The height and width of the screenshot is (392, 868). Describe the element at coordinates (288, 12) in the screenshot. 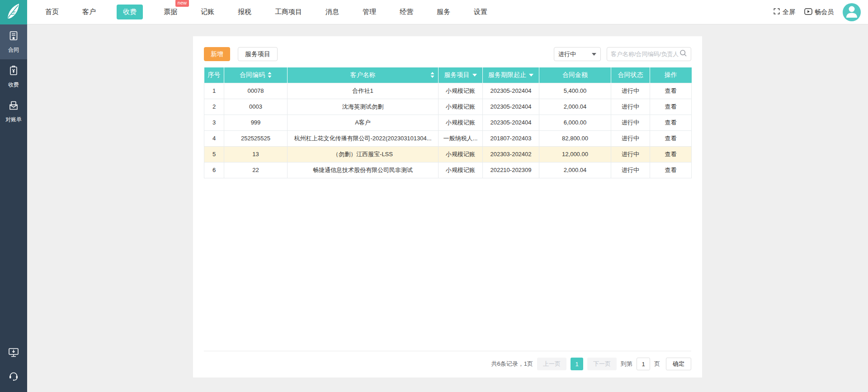

I see `nav-item-business-projects: 工商项目` at that location.